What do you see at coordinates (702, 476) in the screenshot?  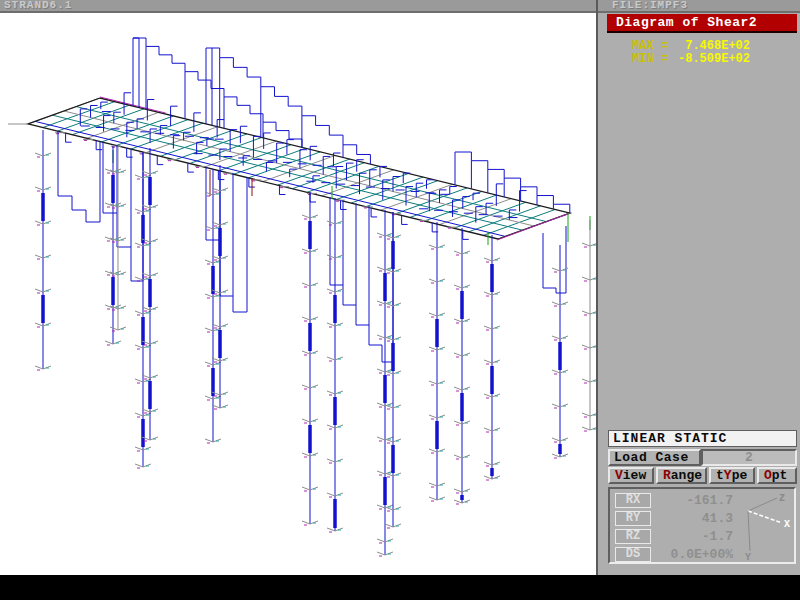 I see `menu-bar: View Range tYpe Opt` at bounding box center [702, 476].